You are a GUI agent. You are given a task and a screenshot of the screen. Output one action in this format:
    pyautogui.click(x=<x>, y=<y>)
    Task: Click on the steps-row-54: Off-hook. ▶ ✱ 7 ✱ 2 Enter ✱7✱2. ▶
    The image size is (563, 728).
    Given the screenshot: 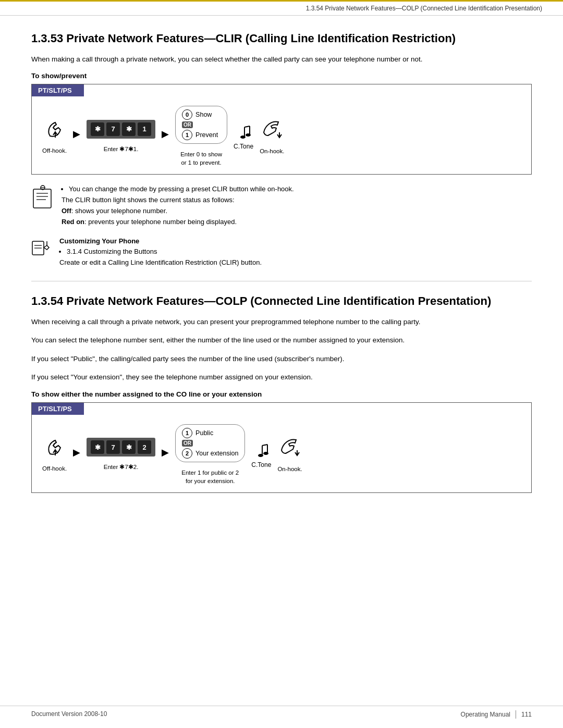 What is the action you would take?
    pyautogui.click(x=282, y=454)
    